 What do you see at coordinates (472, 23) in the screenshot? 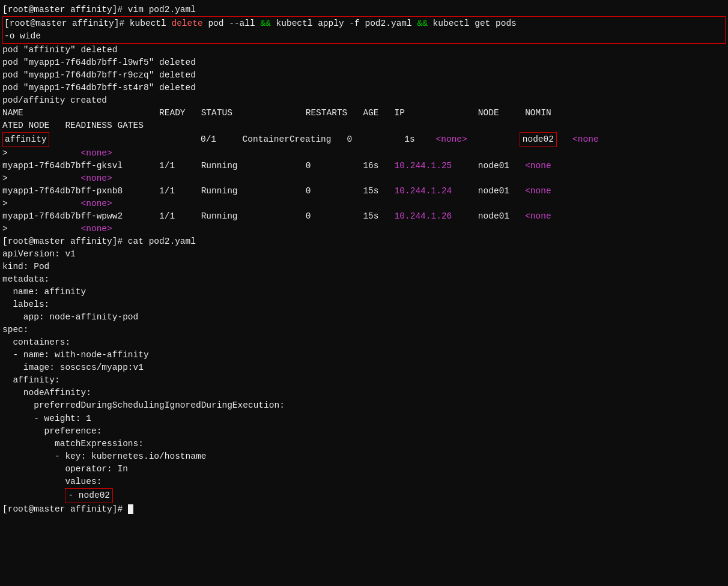
I see `get-pods: kubectl get pods` at bounding box center [472, 23].